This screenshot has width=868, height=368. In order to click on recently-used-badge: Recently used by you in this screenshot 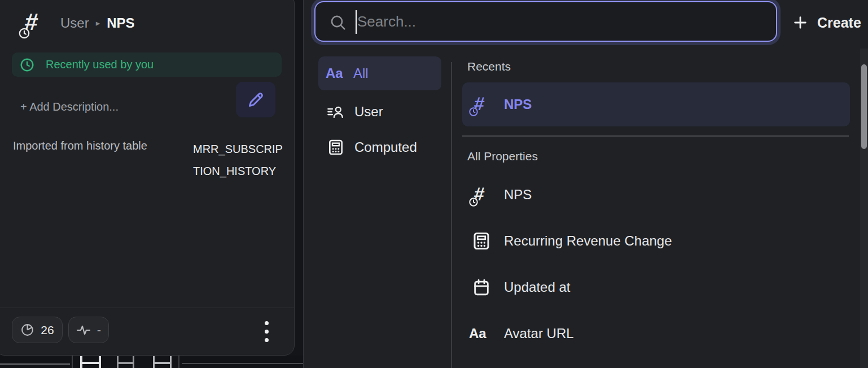, I will do `click(147, 64)`.